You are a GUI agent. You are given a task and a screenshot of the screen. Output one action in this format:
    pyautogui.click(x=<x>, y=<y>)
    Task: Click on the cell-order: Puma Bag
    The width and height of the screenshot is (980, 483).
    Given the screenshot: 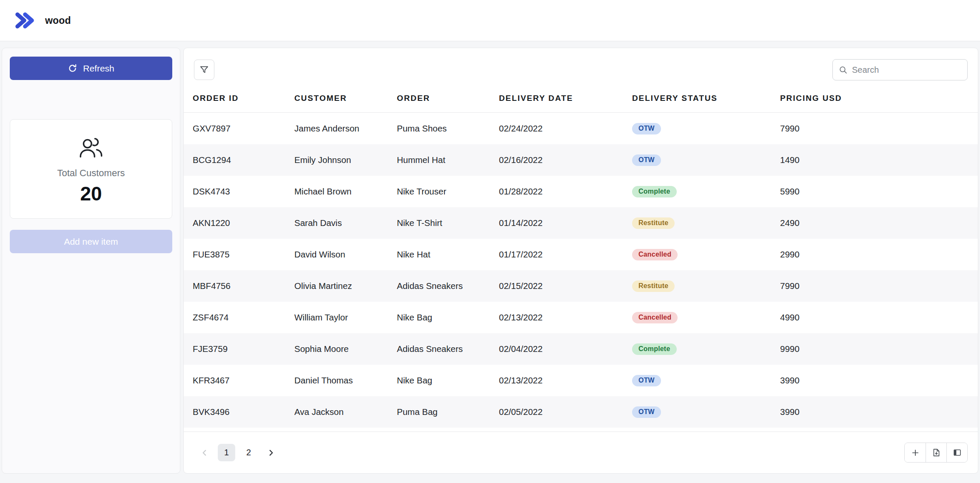 What is the action you would take?
    pyautogui.click(x=439, y=412)
    